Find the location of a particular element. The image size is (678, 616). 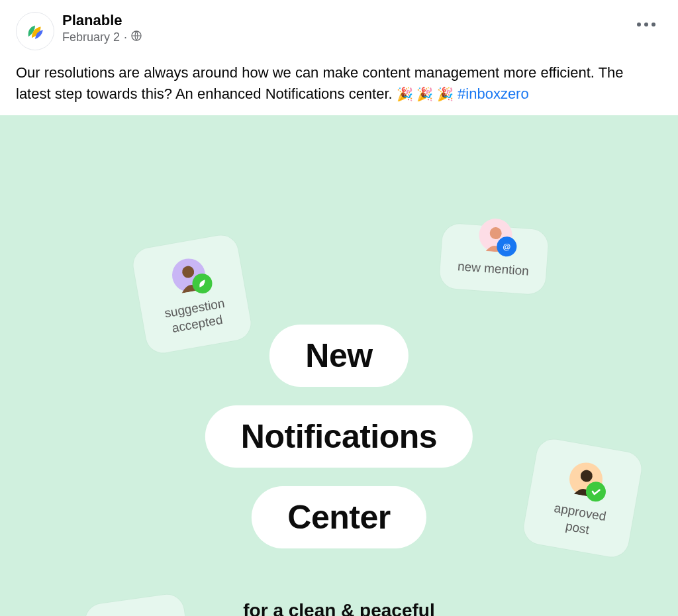

card-suggestion-accepted: suggestion accepted is located at coordinates (192, 294).